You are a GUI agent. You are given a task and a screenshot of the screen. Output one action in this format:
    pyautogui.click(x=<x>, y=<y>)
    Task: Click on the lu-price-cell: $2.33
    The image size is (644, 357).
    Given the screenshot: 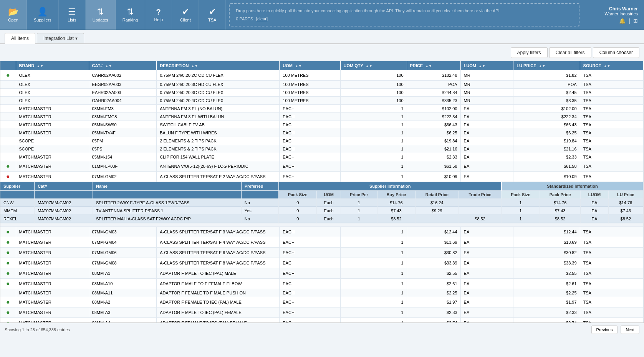 What is the action you would take?
    pyautogui.click(x=547, y=312)
    